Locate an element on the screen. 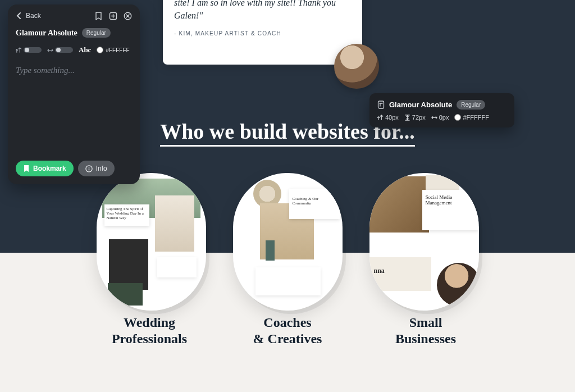 This screenshot has width=575, height=392. info-button: Info is located at coordinates (97, 168).